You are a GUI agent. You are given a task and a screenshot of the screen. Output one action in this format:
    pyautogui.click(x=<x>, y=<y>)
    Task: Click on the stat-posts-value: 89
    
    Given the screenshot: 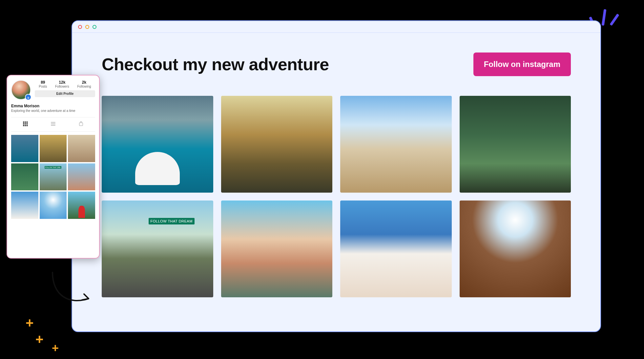 What is the action you would take?
    pyautogui.click(x=43, y=82)
    